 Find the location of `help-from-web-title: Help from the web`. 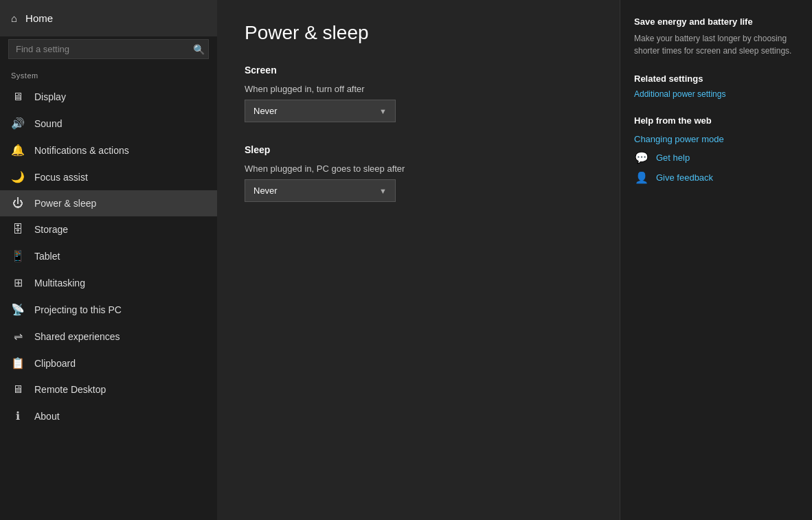

help-from-web-title: Help from the web is located at coordinates (716, 121).